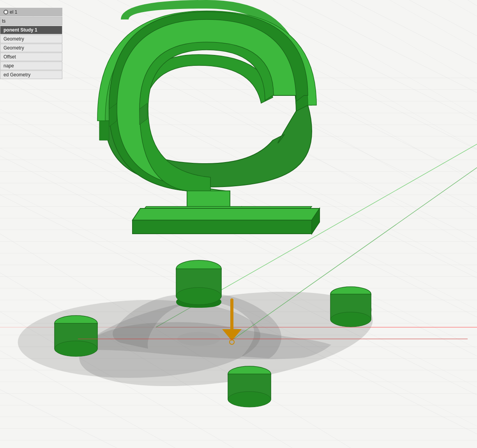 This screenshot has width=477, height=448. I want to click on offset-label: Offset, so click(10, 57).